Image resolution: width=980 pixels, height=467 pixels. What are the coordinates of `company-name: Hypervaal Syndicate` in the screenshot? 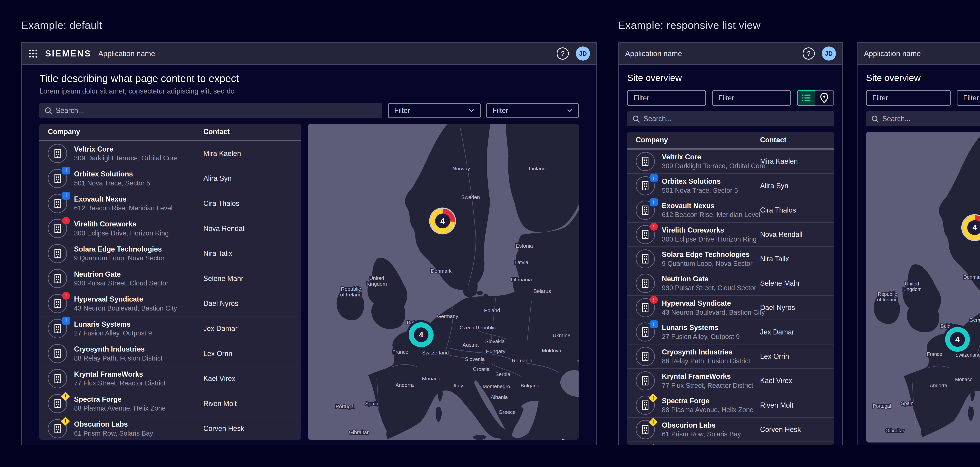 It's located at (126, 299).